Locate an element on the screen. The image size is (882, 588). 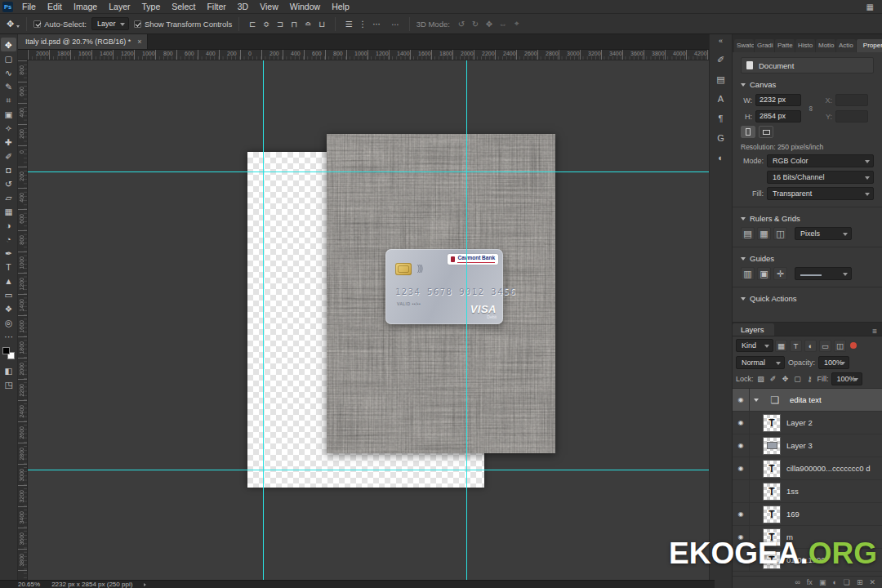
menu-item-edit: Edit is located at coordinates (55, 7).